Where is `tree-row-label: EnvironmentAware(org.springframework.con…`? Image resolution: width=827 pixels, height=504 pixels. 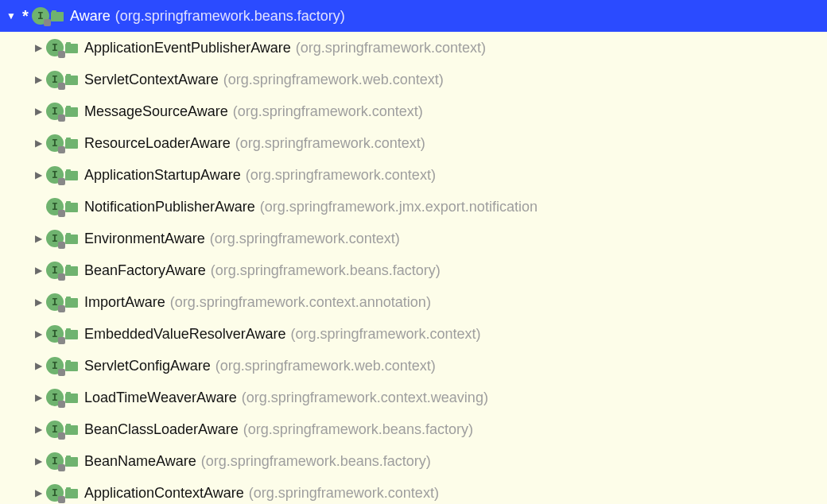 tree-row-label: EnvironmentAware(org.springframework.con… is located at coordinates (242, 238).